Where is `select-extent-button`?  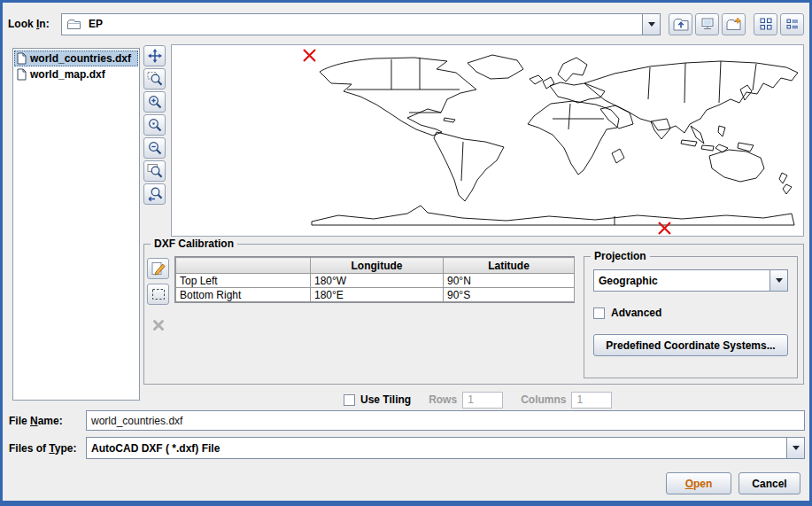
select-extent-button is located at coordinates (158, 294).